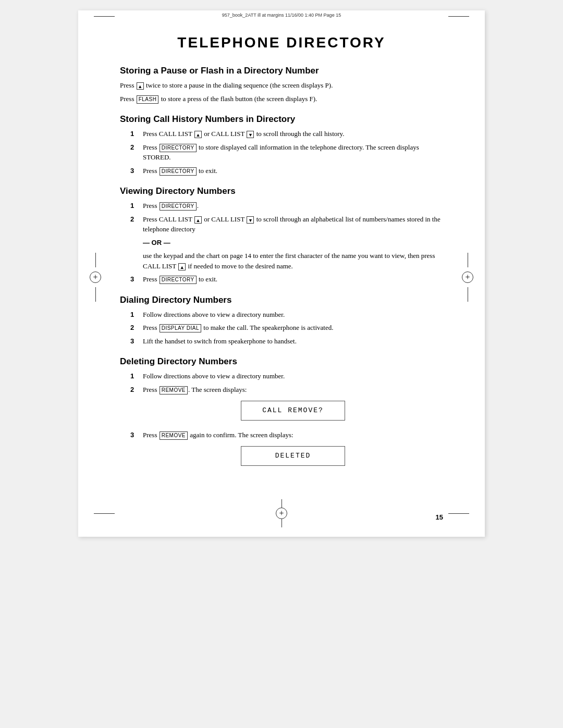  What do you see at coordinates (137, 315) in the screenshot?
I see `list-num-d1: 1` at bounding box center [137, 315].